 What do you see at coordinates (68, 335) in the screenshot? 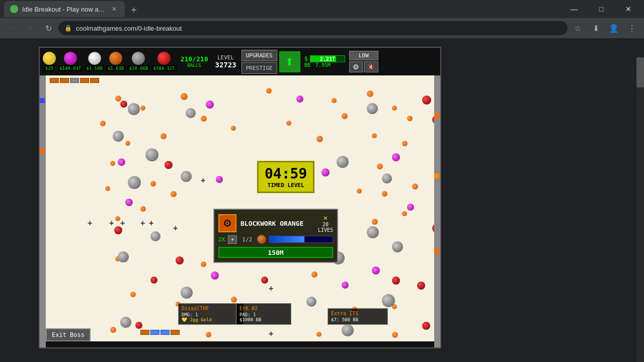
I see `exit-boss-button: Exit Boss` at bounding box center [68, 335].